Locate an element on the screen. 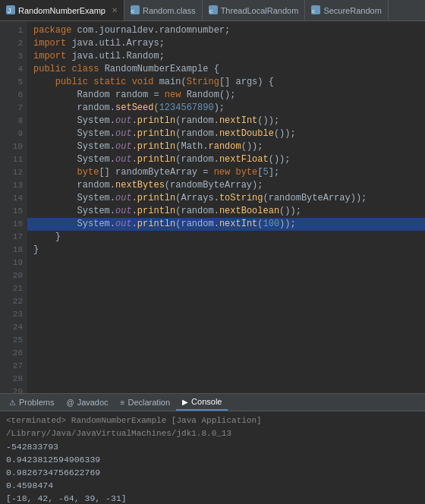  line-number: 29 is located at coordinates (11, 389).